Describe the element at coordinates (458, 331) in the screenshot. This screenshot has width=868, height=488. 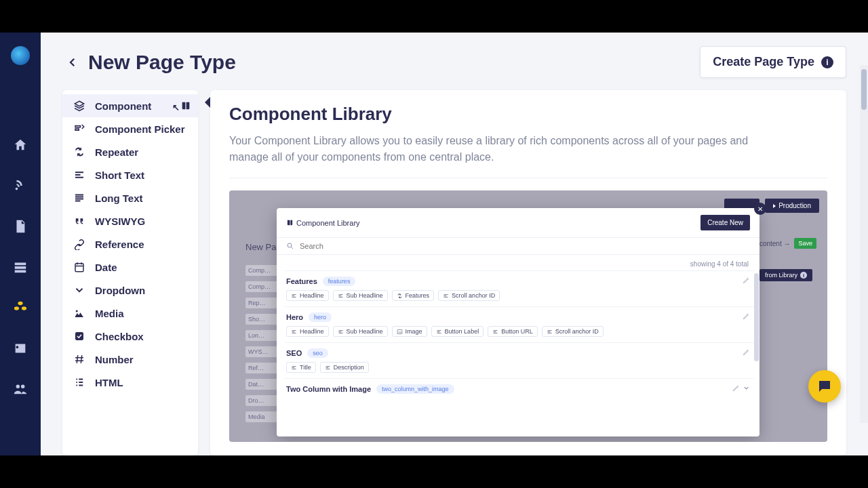
I see `field-chip: Button Label` at that location.